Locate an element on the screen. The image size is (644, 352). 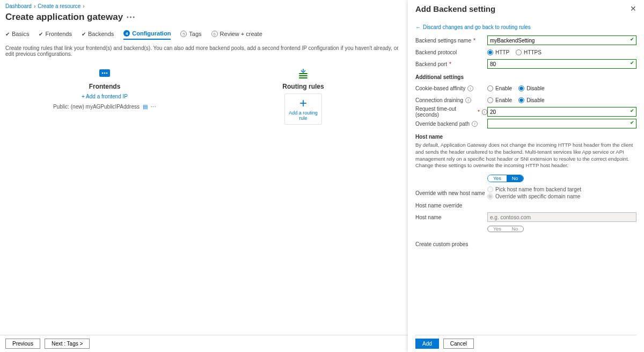
discard-link: ← Discard changes and go back to routing… is located at coordinates (526, 27).